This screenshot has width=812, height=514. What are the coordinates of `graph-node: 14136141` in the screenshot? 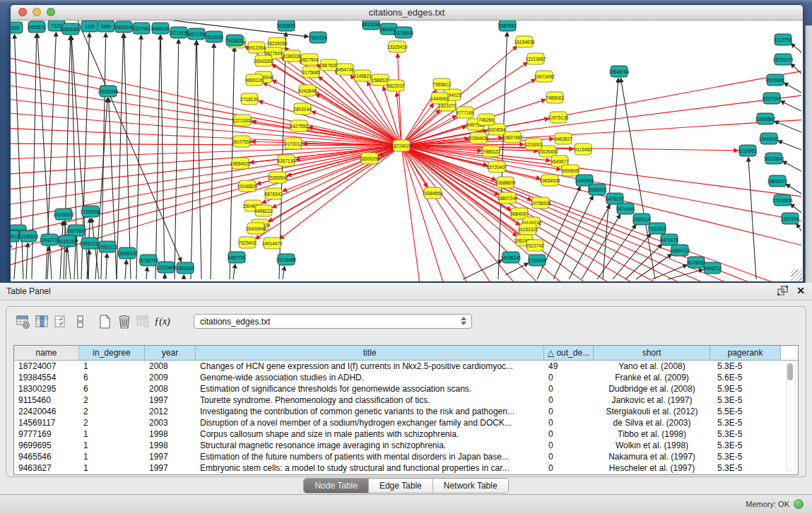 It's located at (512, 257).